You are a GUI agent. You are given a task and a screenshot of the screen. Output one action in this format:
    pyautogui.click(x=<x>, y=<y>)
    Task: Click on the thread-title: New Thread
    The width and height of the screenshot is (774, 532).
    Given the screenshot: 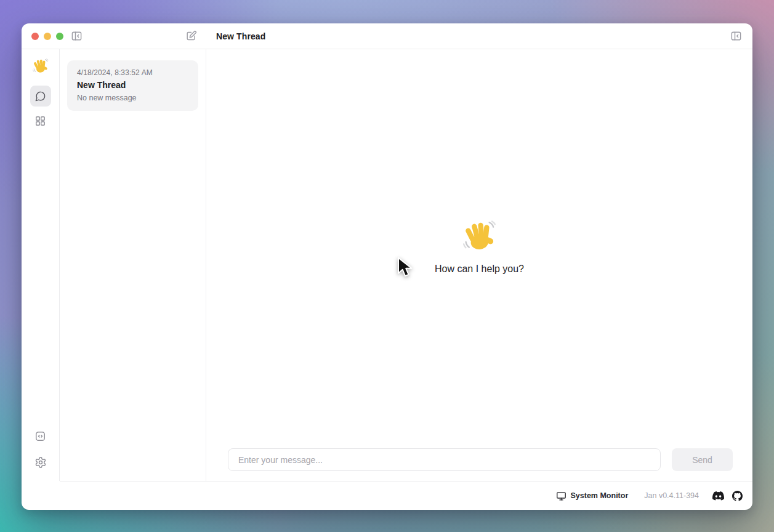 What is the action you would take?
    pyautogui.click(x=133, y=85)
    